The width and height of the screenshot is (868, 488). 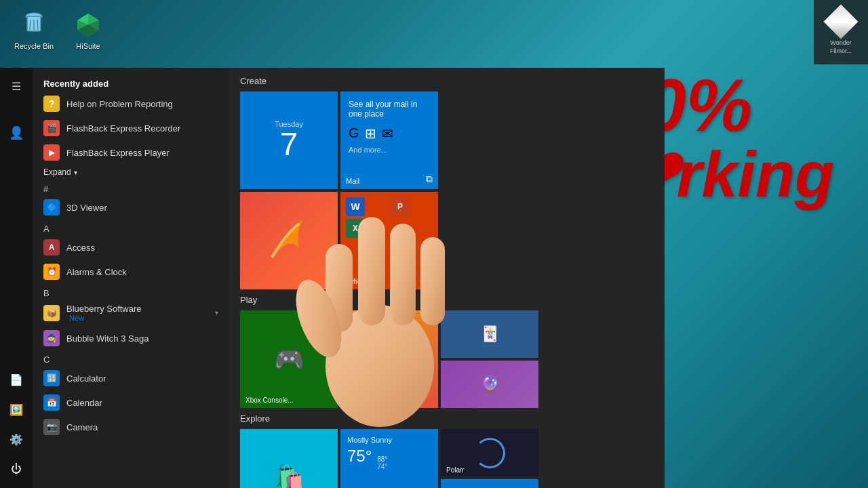 What do you see at coordinates (131, 207) in the screenshot?
I see `app-item-3d-viewer: 🔷 3D Viewer` at bounding box center [131, 207].